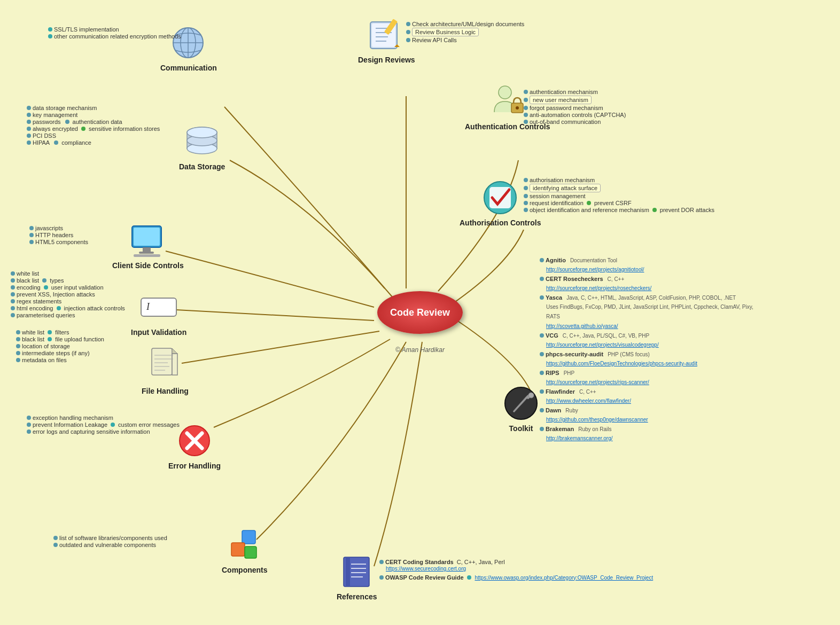  I want to click on auth2-box1: identifying attack surface, so click(565, 188).